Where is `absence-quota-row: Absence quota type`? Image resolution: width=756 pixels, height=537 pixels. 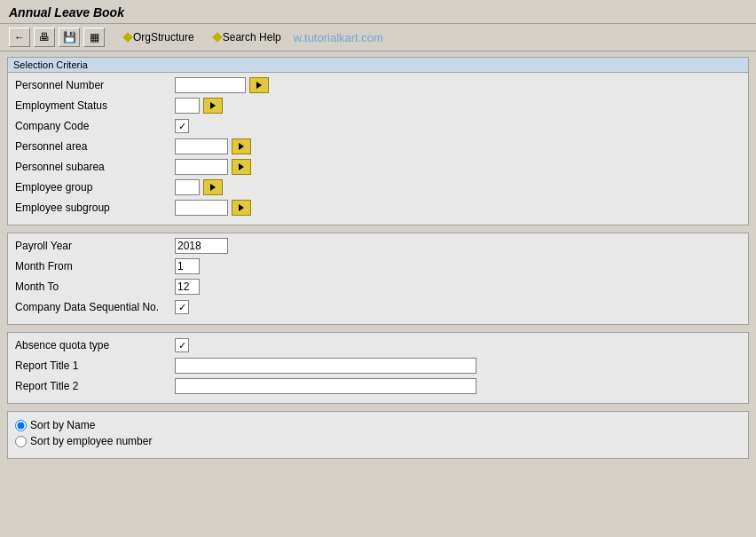 absence-quota-row: Absence quota type is located at coordinates (378, 345).